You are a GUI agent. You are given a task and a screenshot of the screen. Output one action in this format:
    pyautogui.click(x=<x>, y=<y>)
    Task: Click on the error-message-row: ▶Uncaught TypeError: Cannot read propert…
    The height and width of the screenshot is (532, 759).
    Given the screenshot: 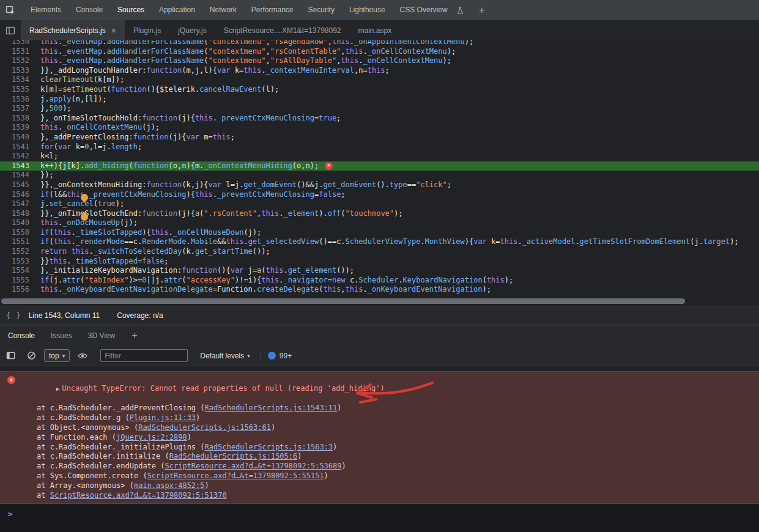 What is the action you would take?
    pyautogui.click(x=379, y=389)
    